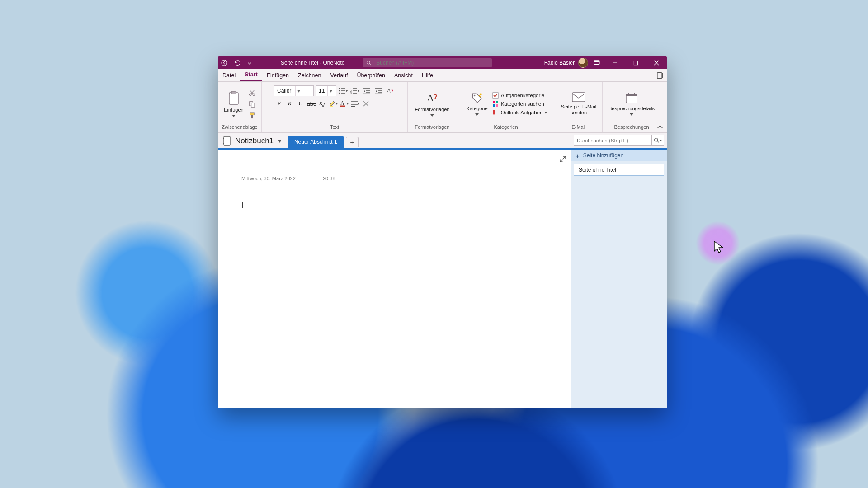 Image resolution: width=868 pixels, height=488 pixels. Describe the element at coordinates (294, 91) in the screenshot. I see `font-name-select: Calibri▾` at that location.